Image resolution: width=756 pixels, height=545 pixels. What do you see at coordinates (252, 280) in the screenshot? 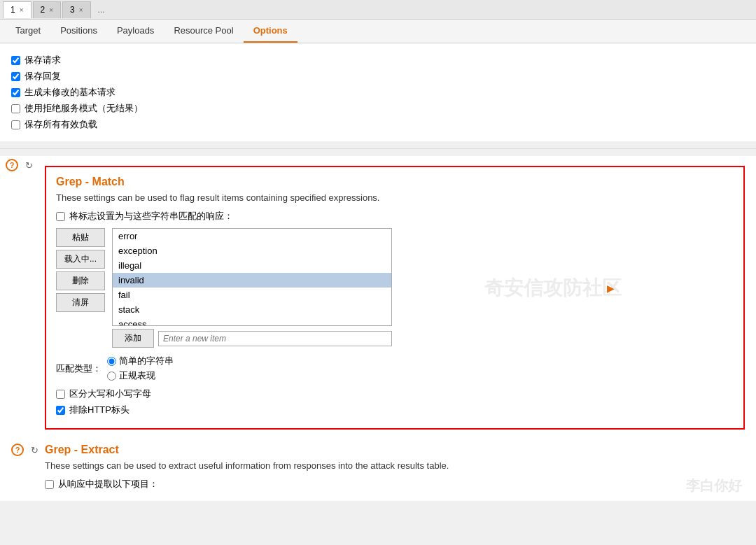
I see `list-item-invalid: invalid` at bounding box center [252, 280].